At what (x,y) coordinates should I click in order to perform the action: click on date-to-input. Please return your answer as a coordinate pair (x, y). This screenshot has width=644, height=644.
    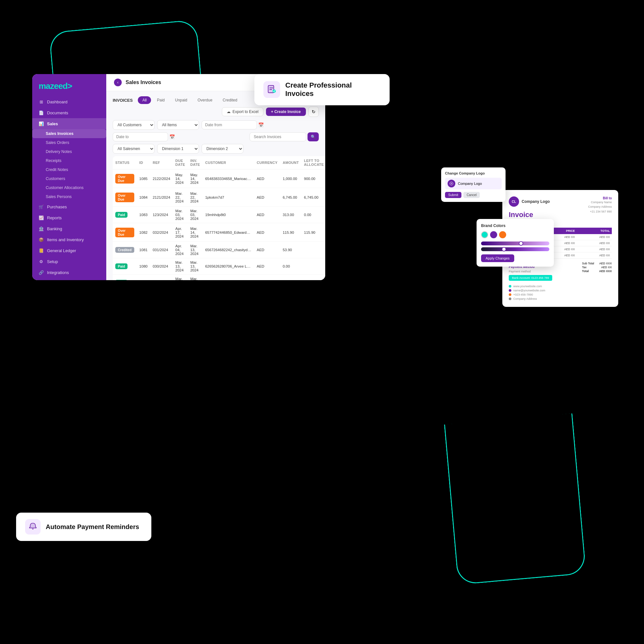
    Looking at the image, I should click on (140, 137).